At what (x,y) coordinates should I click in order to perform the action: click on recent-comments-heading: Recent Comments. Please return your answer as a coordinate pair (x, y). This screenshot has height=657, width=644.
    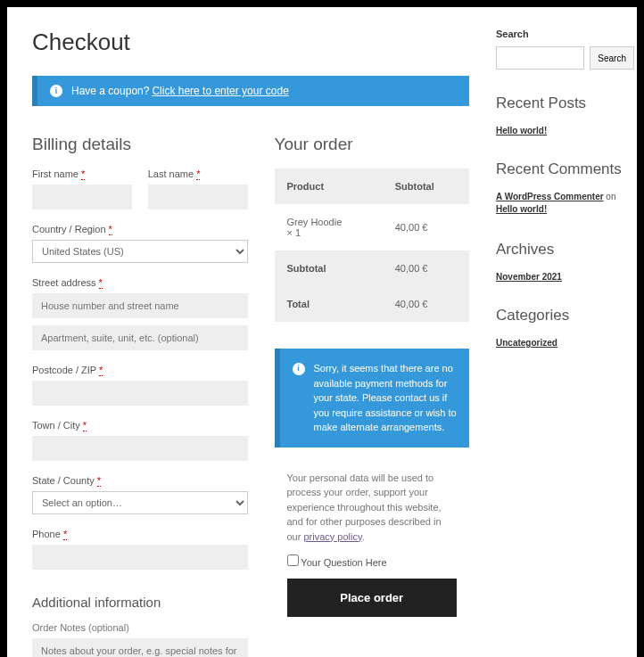
    Looking at the image, I should click on (566, 169).